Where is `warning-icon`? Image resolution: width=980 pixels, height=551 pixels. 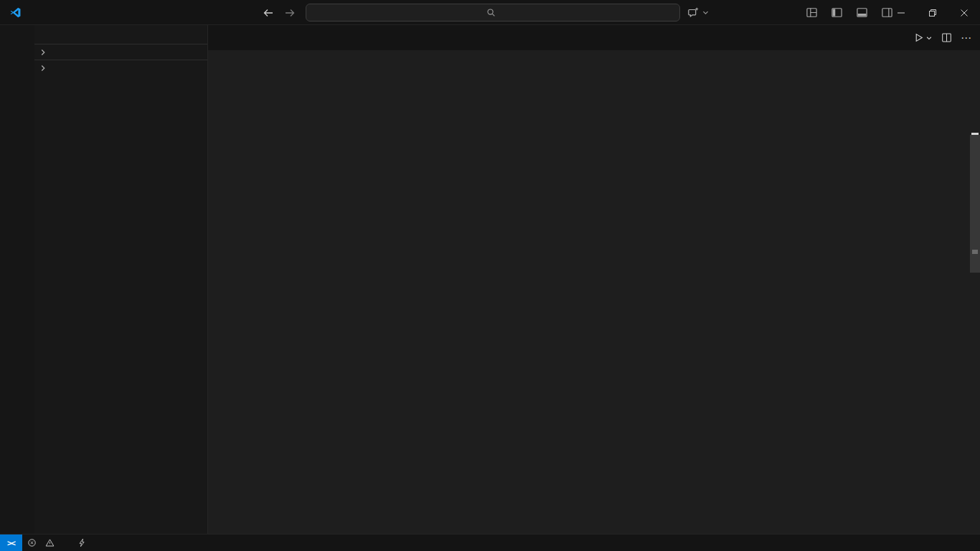 warning-icon is located at coordinates (50, 542).